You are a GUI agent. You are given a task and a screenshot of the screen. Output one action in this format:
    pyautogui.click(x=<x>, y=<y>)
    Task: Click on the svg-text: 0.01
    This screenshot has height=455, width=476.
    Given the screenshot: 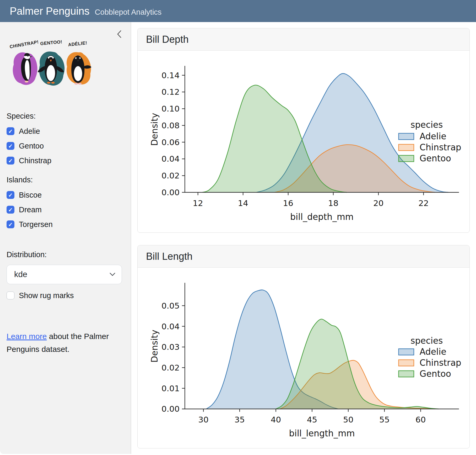 What is the action you would take?
    pyautogui.click(x=170, y=388)
    